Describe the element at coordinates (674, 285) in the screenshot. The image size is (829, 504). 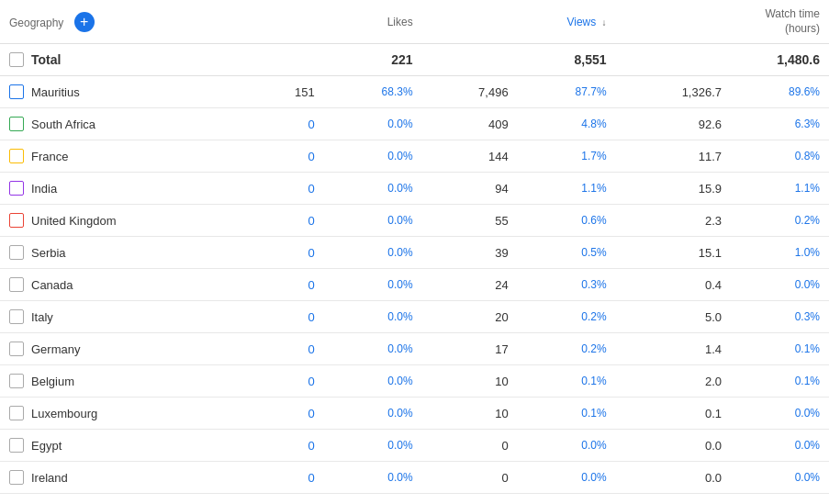
I see `watch-time-value: 0.4` at that location.